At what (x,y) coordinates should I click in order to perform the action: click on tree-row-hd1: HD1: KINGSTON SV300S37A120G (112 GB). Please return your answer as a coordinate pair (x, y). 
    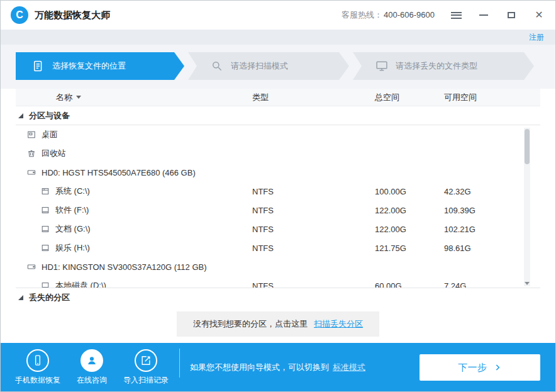
    Looking at the image, I should click on (278, 267).